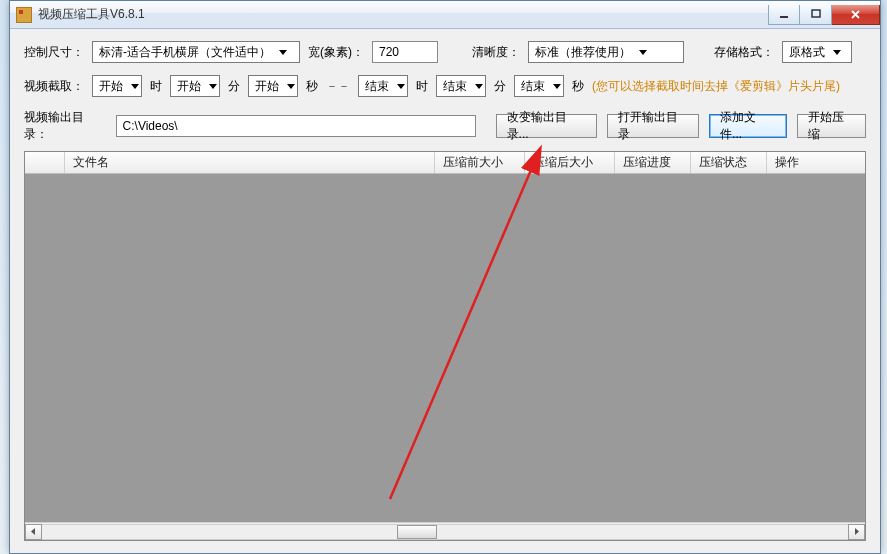  I want to click on window-title: 视频压缩工具V6.8.1, so click(92, 14).